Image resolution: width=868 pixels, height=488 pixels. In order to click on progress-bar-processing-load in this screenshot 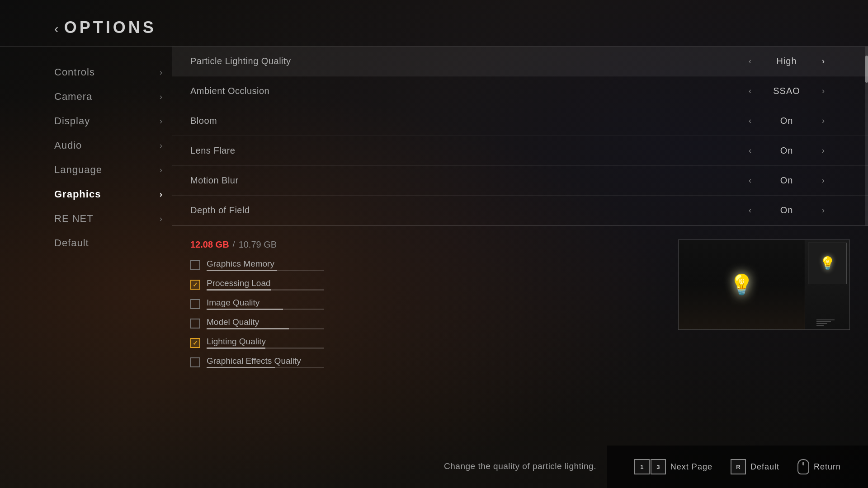, I will do `click(265, 290)`.